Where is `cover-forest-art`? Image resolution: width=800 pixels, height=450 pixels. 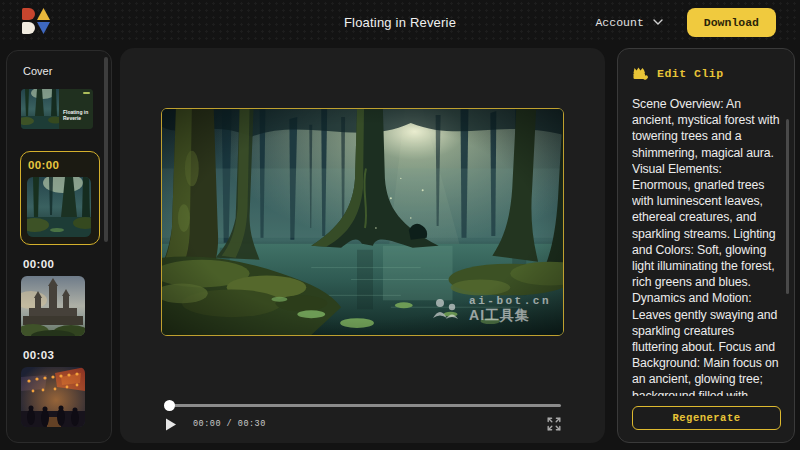 cover-forest-art is located at coordinates (40, 109).